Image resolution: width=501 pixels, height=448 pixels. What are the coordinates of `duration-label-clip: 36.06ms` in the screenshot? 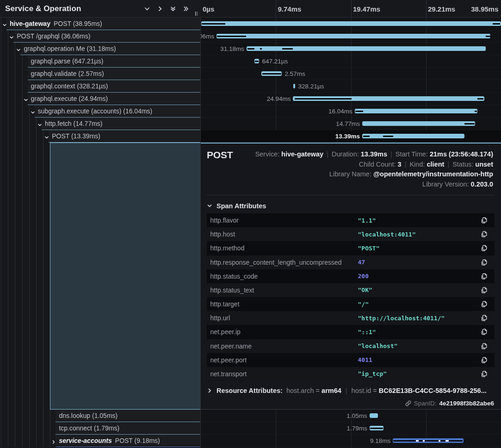 It's located at (207, 36).